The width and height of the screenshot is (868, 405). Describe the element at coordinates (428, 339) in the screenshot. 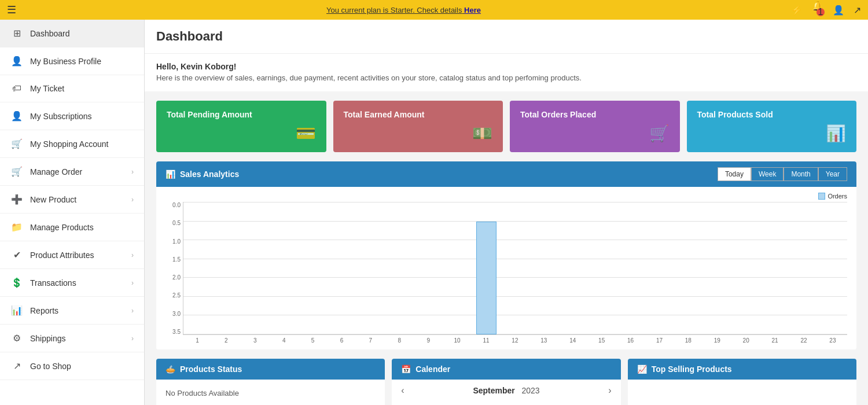

I see `x-label: 9` at that location.